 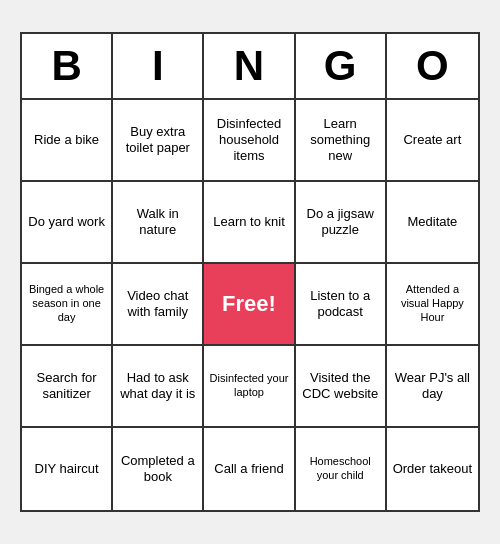 I want to click on bingo-cell-19: Wear PJ's all day, so click(x=432, y=387).